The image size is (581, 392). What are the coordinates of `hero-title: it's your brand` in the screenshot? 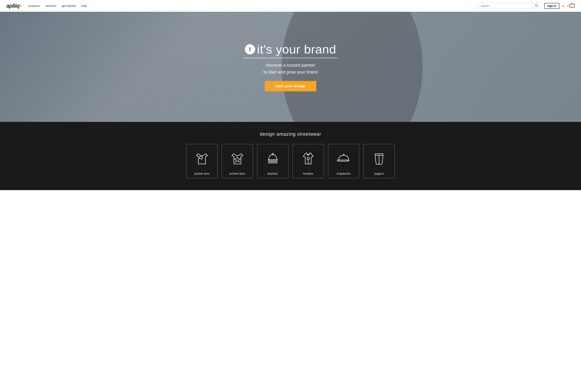 It's located at (296, 49).